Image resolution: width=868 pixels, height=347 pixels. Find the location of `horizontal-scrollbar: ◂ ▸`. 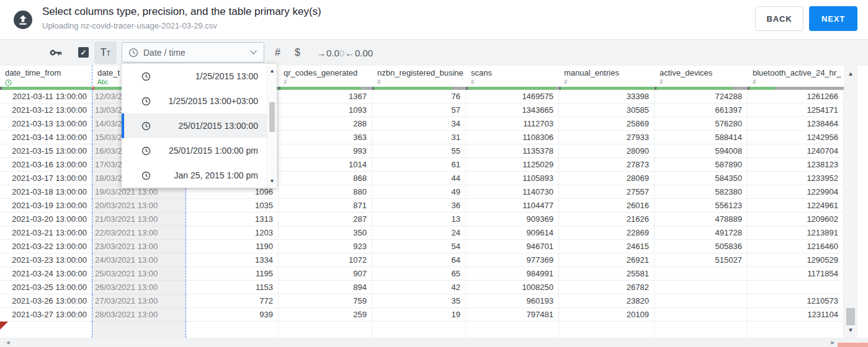

horizontal-scrollbar: ◂ ▸ is located at coordinates (434, 342).